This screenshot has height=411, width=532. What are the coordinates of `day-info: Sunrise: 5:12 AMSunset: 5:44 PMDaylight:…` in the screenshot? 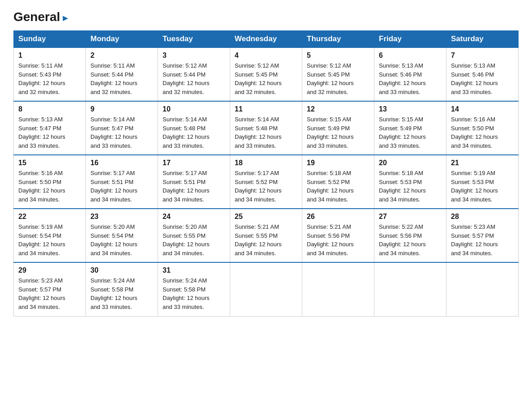 It's located at (194, 79).